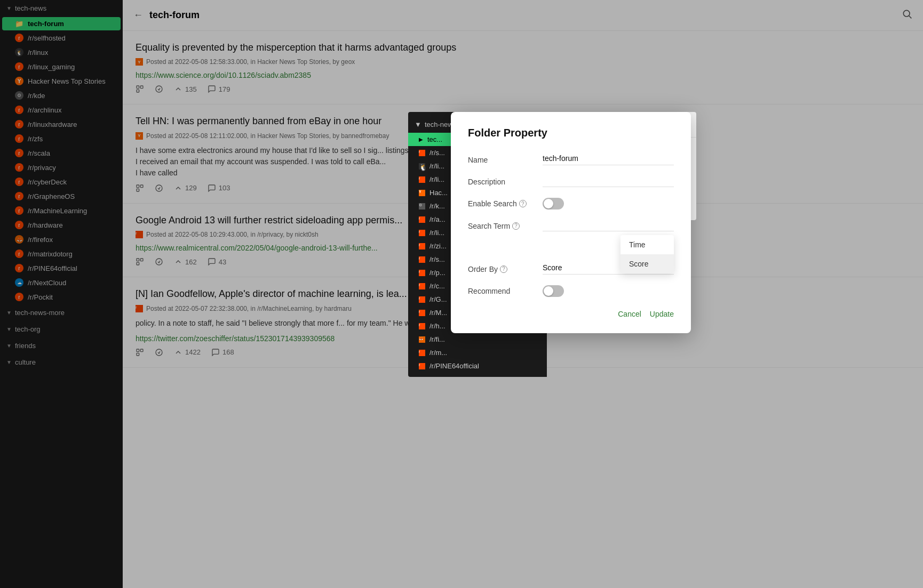 The image size is (923, 588). Describe the element at coordinates (571, 314) in the screenshot. I see `modal-footer: Cancel Update` at that location.